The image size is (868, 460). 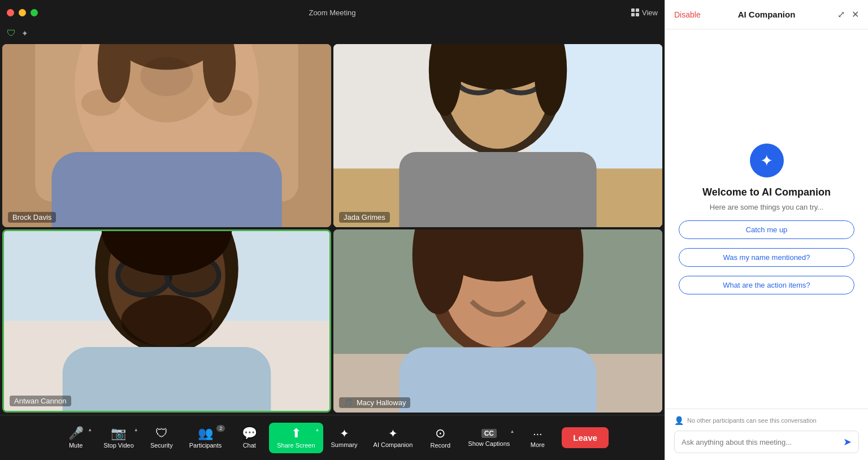 What do you see at coordinates (766, 420) in the screenshot?
I see `privacy-notice: 👤 No other participants can see this con…` at bounding box center [766, 420].